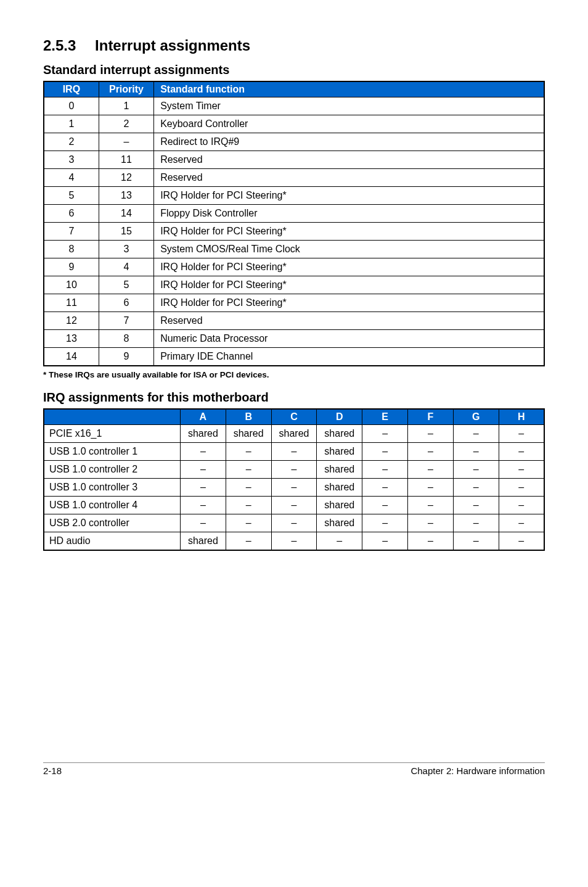  Describe the element at coordinates (126, 303) in the screenshot. I see `std-priority-cell: 6` at that location.